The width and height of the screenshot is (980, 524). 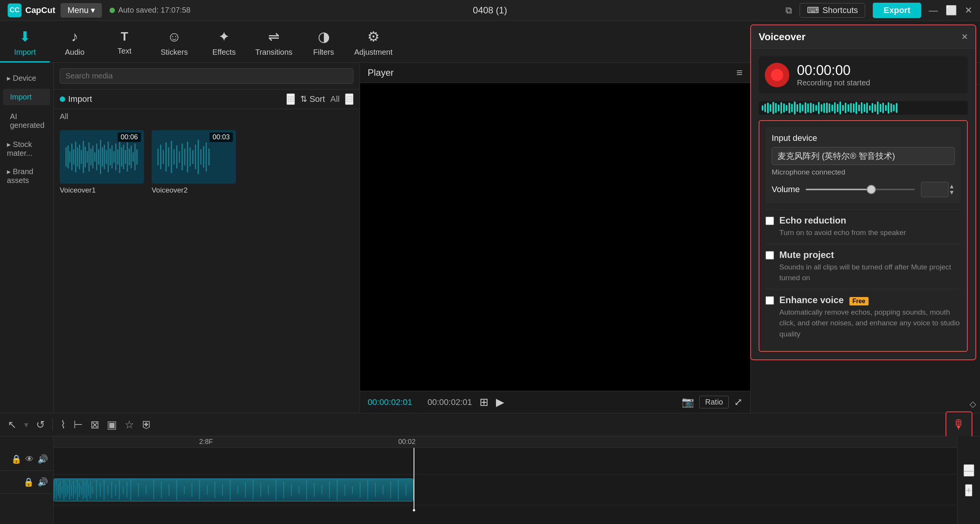 What do you see at coordinates (373, 41) in the screenshot?
I see `toolbar-item-adjustment: ⚙ Adjustment` at bounding box center [373, 41].